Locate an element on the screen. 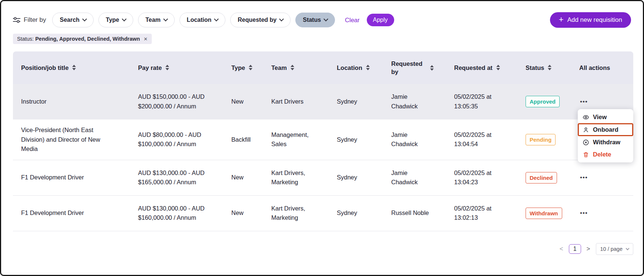 The image size is (644, 276). filter-dropdown-location: Location is located at coordinates (203, 20).